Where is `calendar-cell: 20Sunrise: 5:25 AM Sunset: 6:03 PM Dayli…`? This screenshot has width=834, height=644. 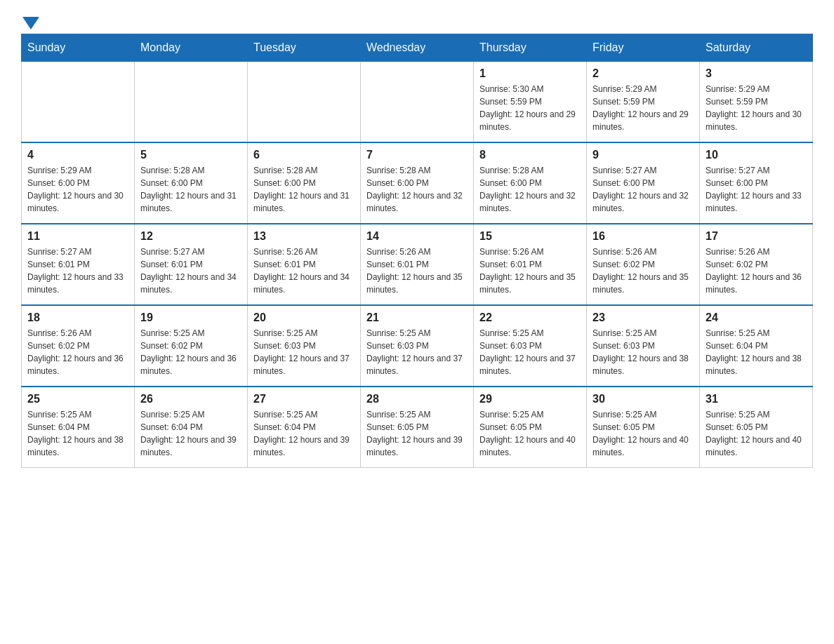 calendar-cell: 20Sunrise: 5:25 AM Sunset: 6:03 PM Dayli… is located at coordinates (305, 346).